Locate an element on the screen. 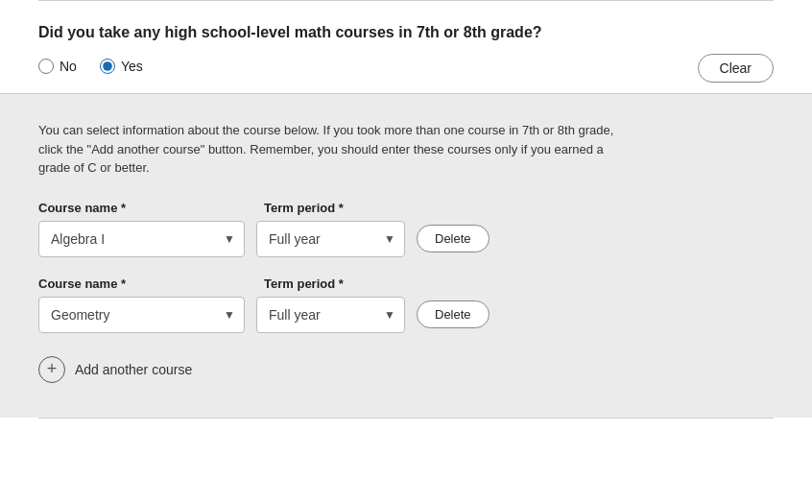  course-label-1: Course name * is located at coordinates (142, 207).